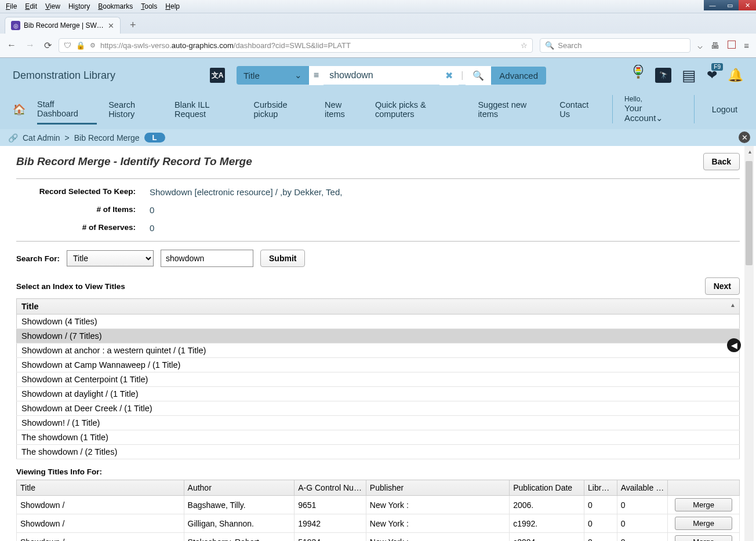 The width and height of the screenshot is (756, 541). What do you see at coordinates (642, 488) in the screenshot?
I see `titles-header-cell: Available It...` at bounding box center [642, 488].